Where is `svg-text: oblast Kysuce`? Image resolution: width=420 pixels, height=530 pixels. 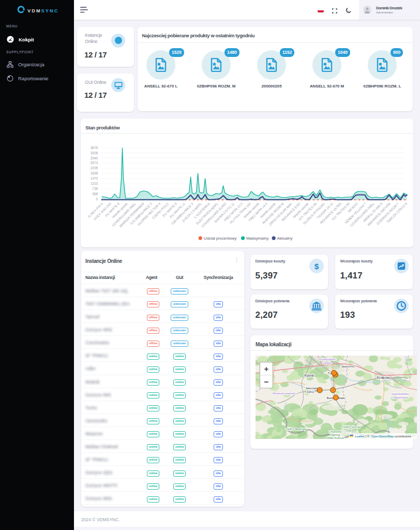 svg-text: oblast Kysuce is located at coordinates (335, 437).